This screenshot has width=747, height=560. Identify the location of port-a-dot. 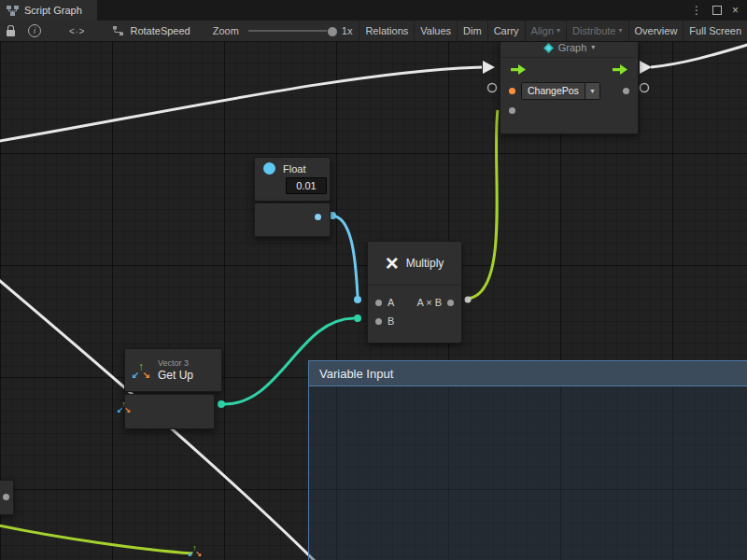
(379, 302).